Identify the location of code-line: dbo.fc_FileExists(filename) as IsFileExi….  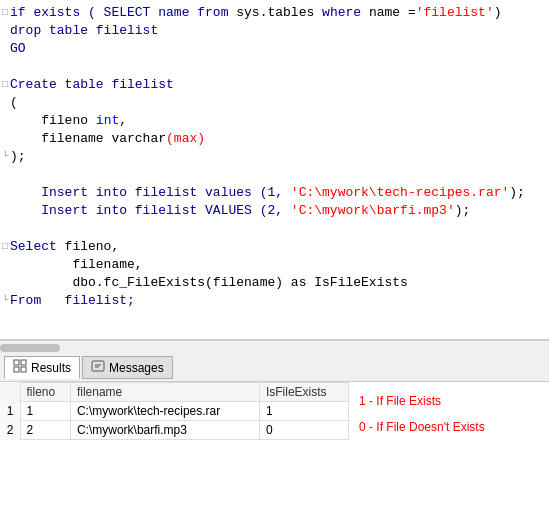
(274, 283).